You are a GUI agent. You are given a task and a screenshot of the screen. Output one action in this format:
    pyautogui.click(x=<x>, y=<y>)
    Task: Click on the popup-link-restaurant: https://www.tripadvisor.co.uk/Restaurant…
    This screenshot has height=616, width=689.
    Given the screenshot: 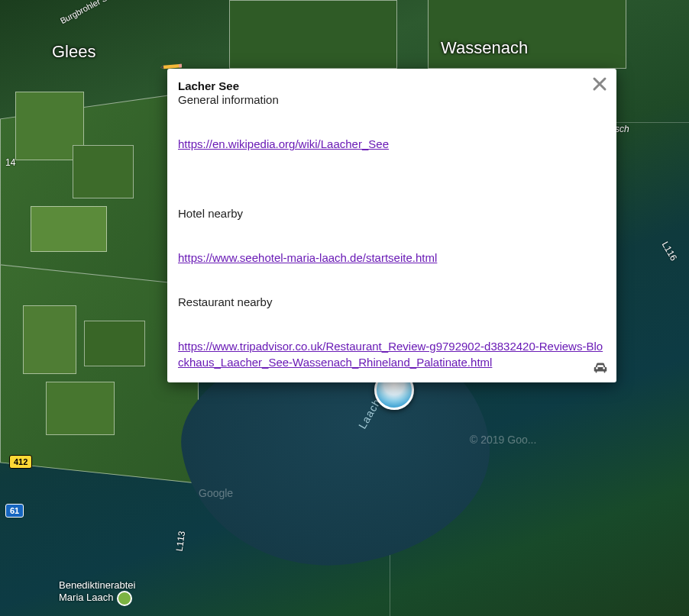 What is the action you would take?
    pyautogui.click(x=390, y=354)
    